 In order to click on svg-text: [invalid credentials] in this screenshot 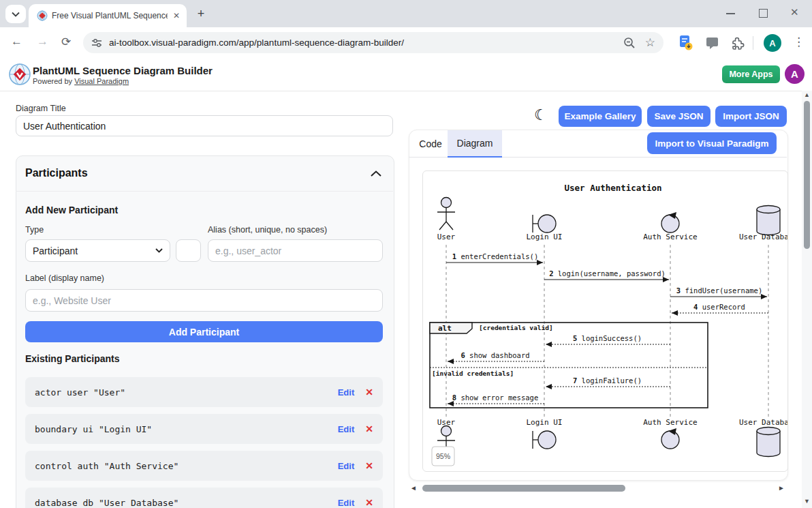, I will do `click(473, 374)`.